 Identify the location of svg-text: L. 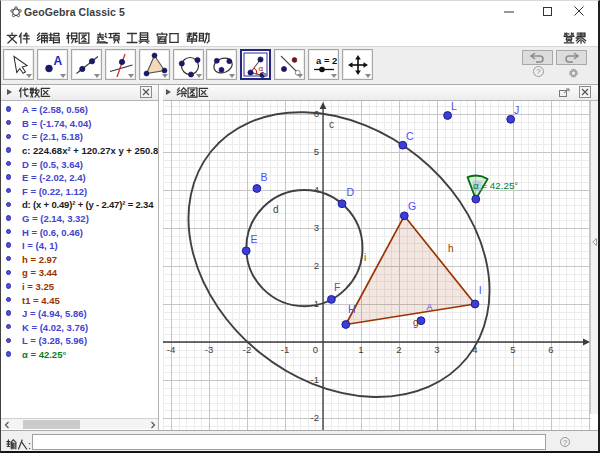
(454, 106).